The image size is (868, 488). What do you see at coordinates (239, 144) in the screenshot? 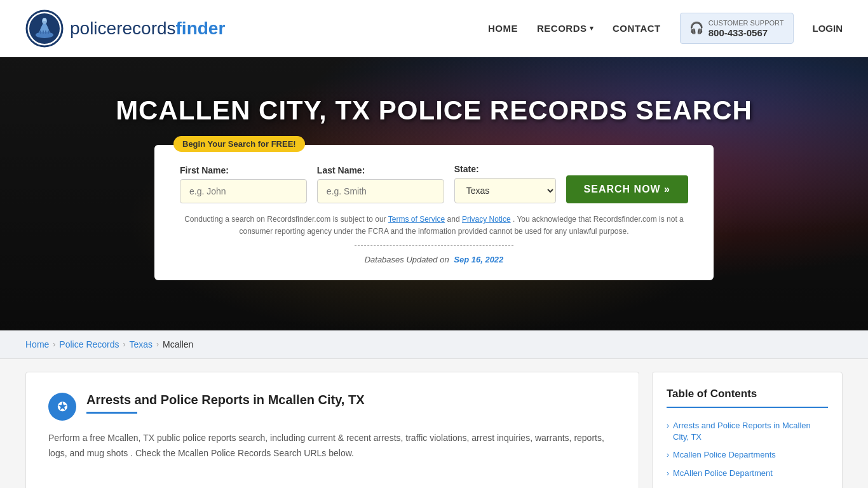
I see `free-badge: Begin Your Search for FREE!` at bounding box center [239, 144].